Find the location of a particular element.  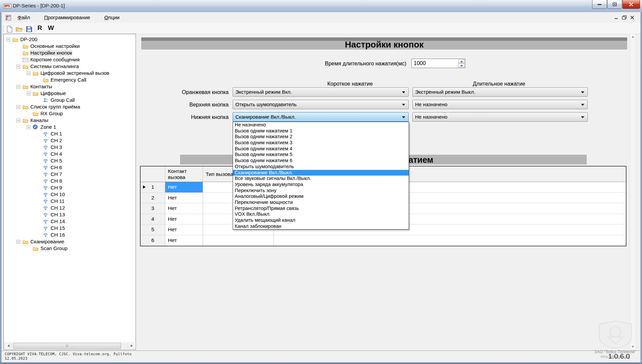

row-selector: 2 is located at coordinates (153, 198).